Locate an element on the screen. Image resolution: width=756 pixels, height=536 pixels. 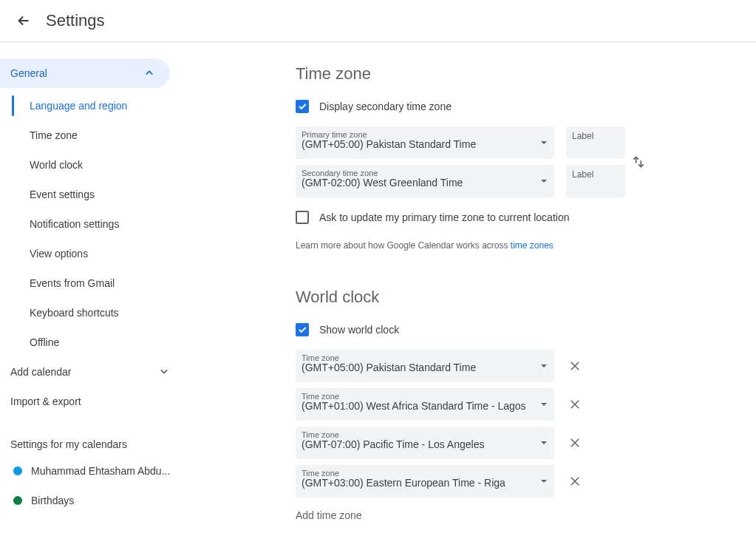
calendar-name: Birthdays is located at coordinates (52, 501).